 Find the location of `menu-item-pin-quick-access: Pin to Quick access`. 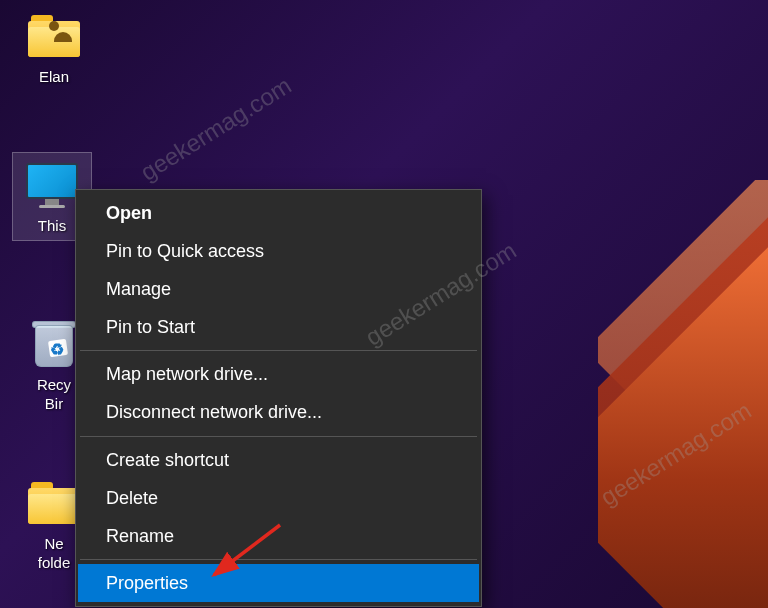

menu-item-pin-quick-access: Pin to Quick access is located at coordinates (278, 251).